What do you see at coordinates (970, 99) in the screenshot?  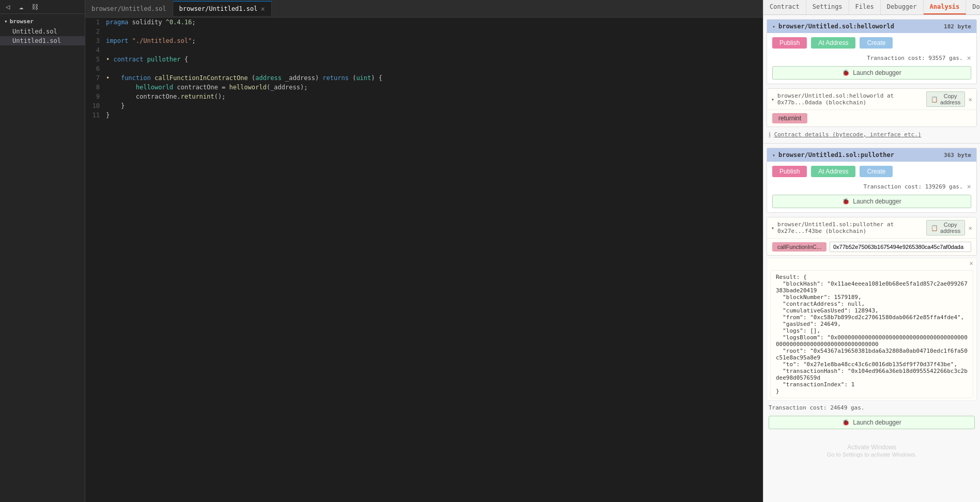 I see `deployed-close-1: ×` at bounding box center [970, 99].